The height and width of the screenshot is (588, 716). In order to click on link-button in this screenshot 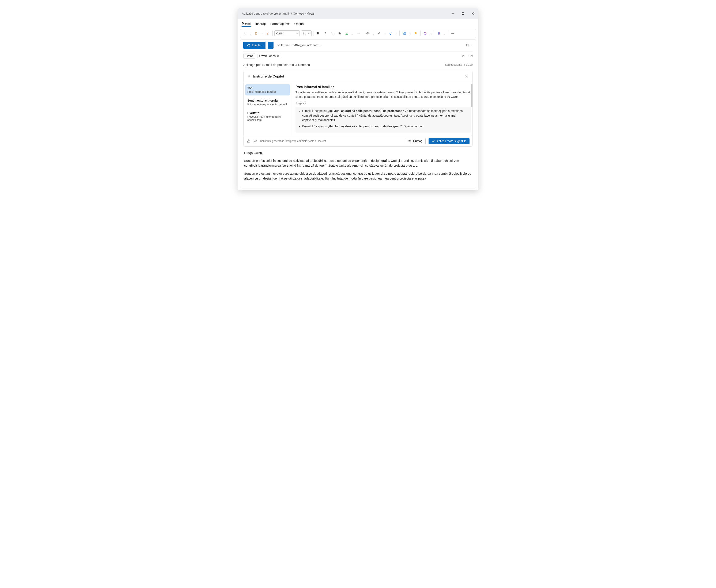, I will do `click(379, 33)`.